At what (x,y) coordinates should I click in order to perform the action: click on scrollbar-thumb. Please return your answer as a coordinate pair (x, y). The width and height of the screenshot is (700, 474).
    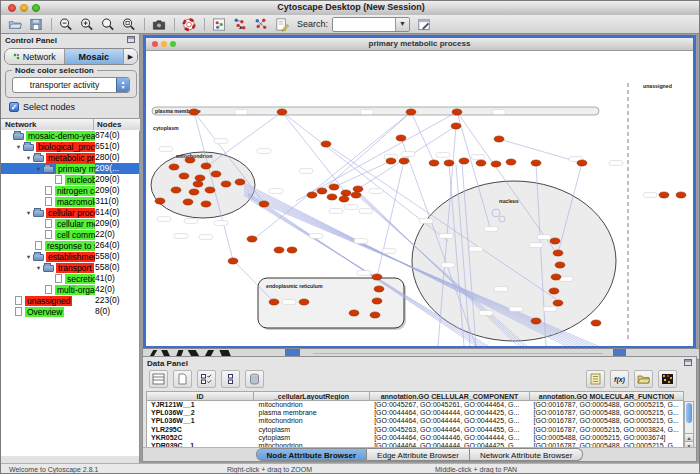
    Looking at the image, I should click on (689, 413).